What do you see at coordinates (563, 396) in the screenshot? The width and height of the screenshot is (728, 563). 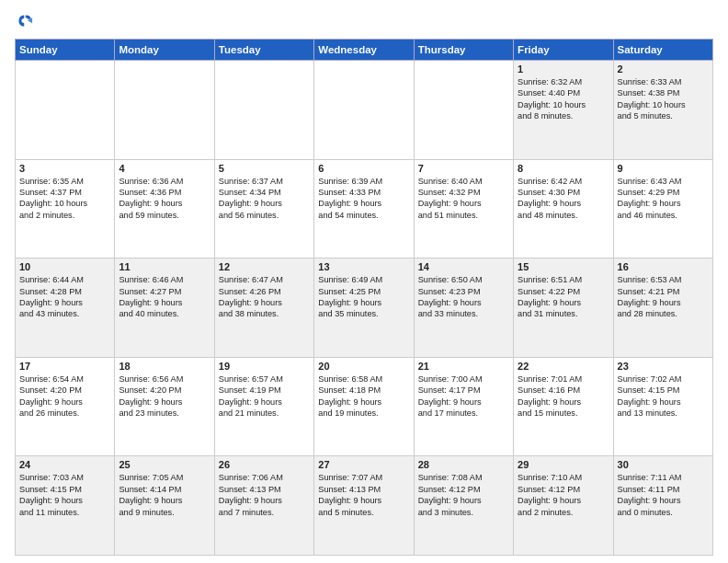 I see `day-info: Sunrise: 7:01 AM Sunset: 4:16 PM Dayligh…` at bounding box center [563, 396].